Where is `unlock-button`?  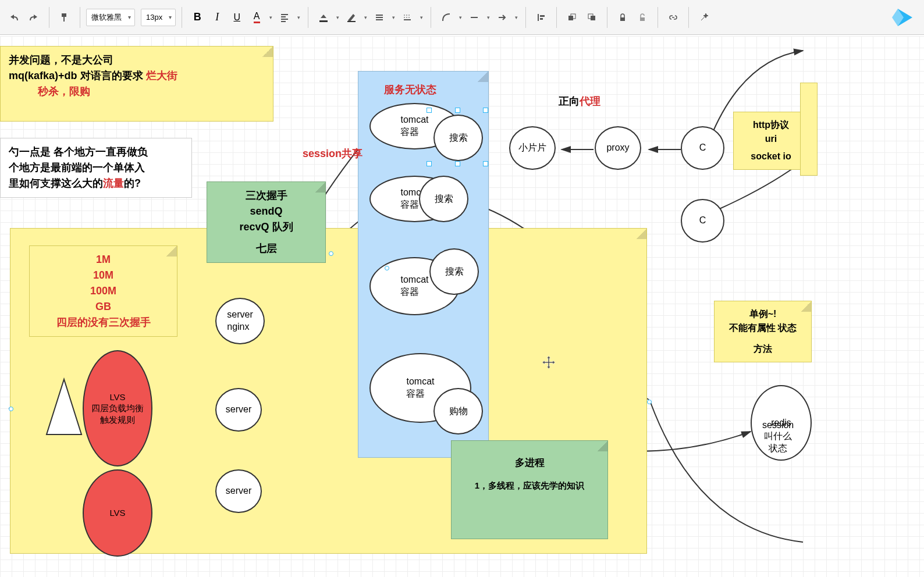
unlock-button is located at coordinates (642, 17).